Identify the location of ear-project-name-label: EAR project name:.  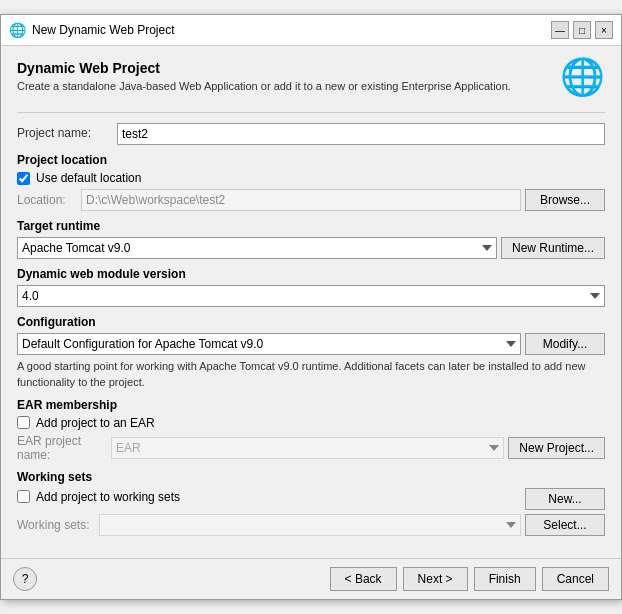
(62, 448).